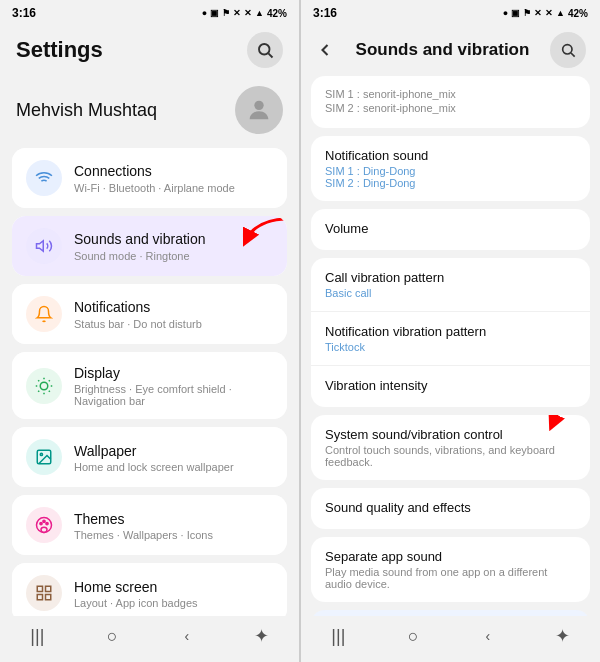  What do you see at coordinates (450, 293) in the screenshot?
I see `call-vibration-sub: Basic call` at bounding box center [450, 293].